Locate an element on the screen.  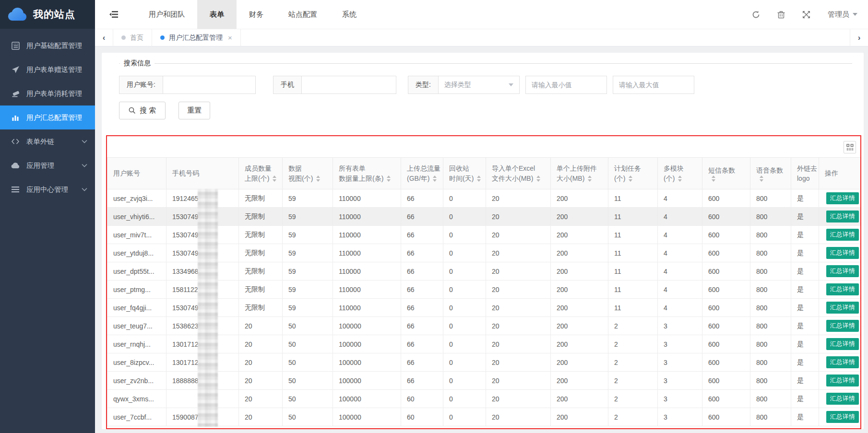
cell-excel_size: 20 is located at coordinates (518, 308).